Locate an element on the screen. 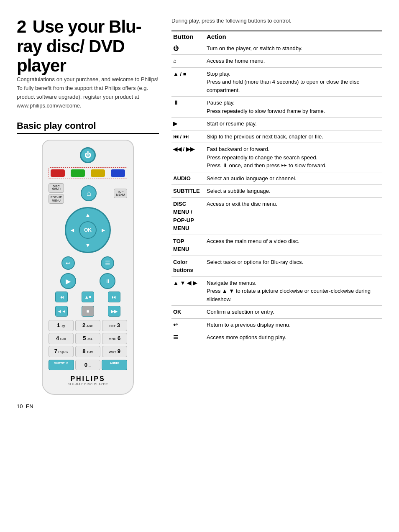 This screenshot has height=532, width=399. button-cell: ⏮ / ⏭ is located at coordinates (188, 136).